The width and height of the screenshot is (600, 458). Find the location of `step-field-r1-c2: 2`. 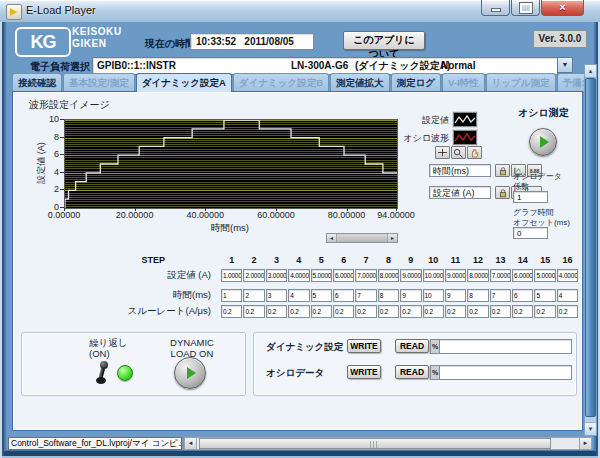

step-field-r1-c2: 2 is located at coordinates (254, 296).